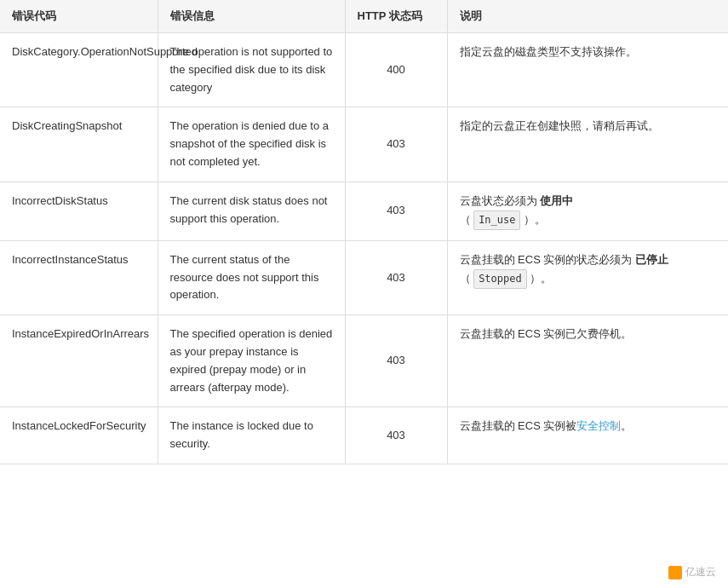 This screenshot has width=728, height=588. I want to click on desc-inline-code: In_use, so click(497, 220).